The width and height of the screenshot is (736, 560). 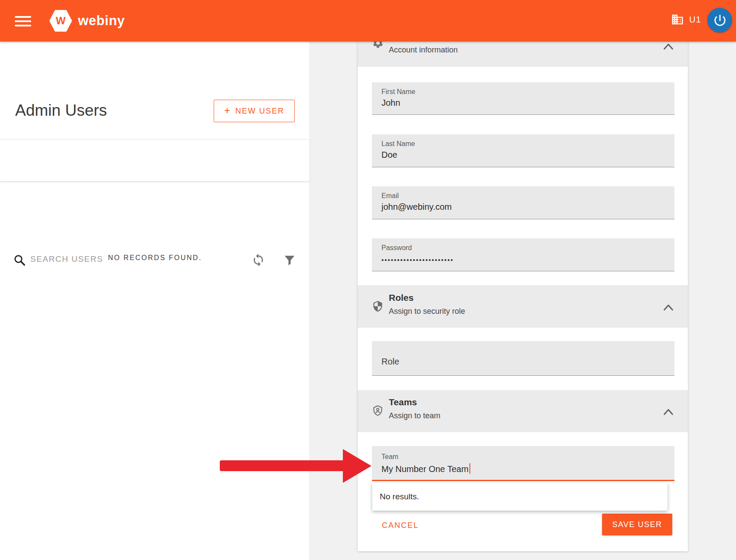 I want to click on hamburger-menu-icon, so click(x=23, y=21).